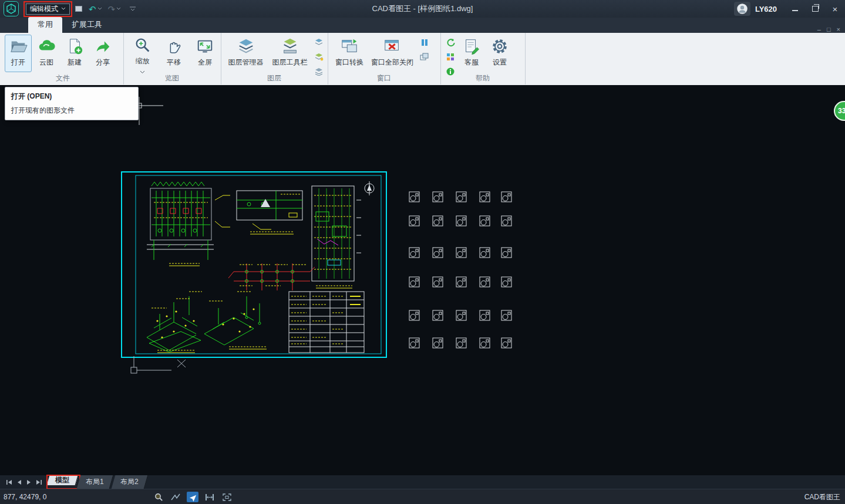 This screenshot has width=845, height=504. I want to click on ribbon-group-help: 客服 设置 帮助, so click(483, 59).